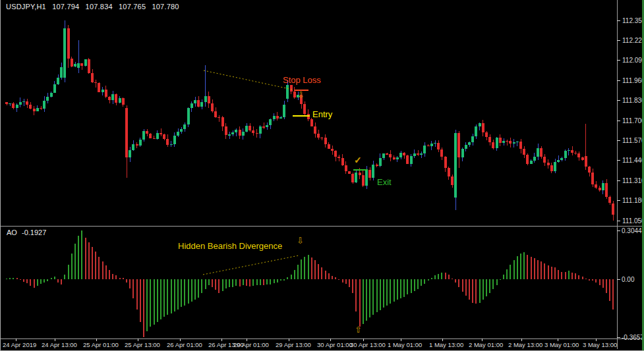 This screenshot has height=351, width=644. Describe the element at coordinates (101, 345) in the screenshot. I see `time-axis-label: 25 Apr 01:00` at that location.